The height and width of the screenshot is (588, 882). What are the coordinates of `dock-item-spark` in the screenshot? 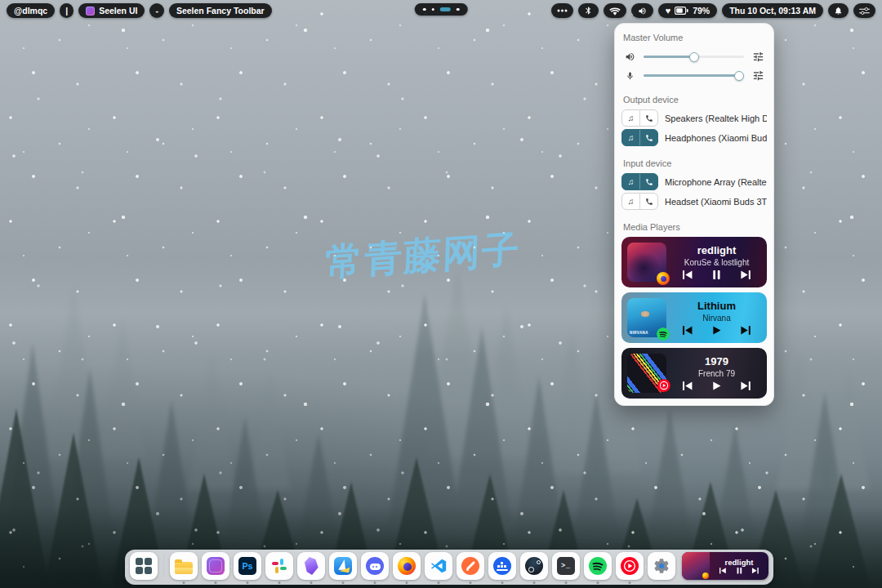 It's located at (343, 566).